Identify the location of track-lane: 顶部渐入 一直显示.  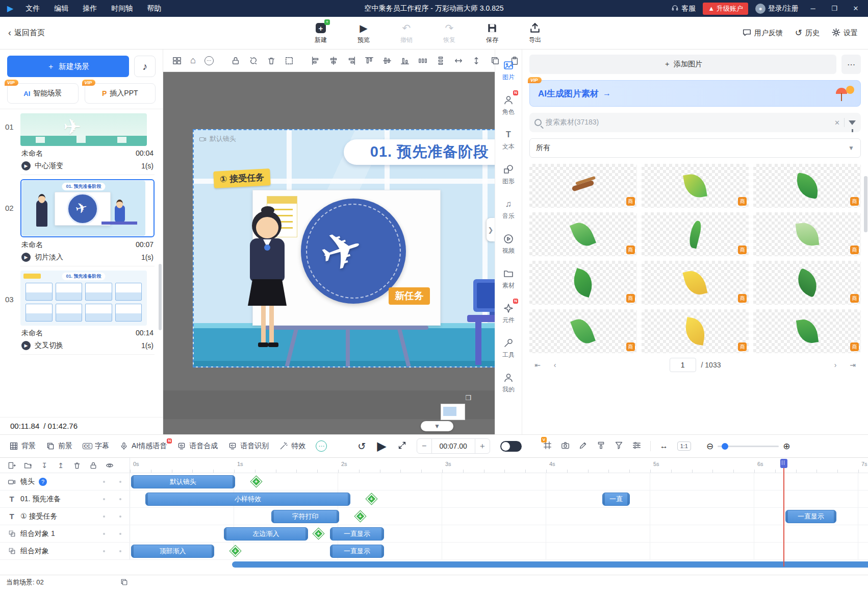
(499, 551).